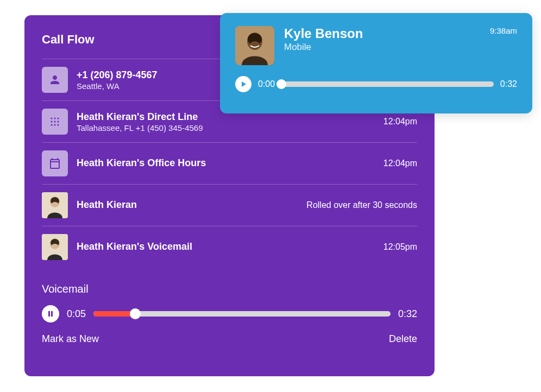 The height and width of the screenshot is (392, 541). I want to click on contact-card: Kyle Benson Mobile 9:38am 0:00 0:32, so click(376, 63).